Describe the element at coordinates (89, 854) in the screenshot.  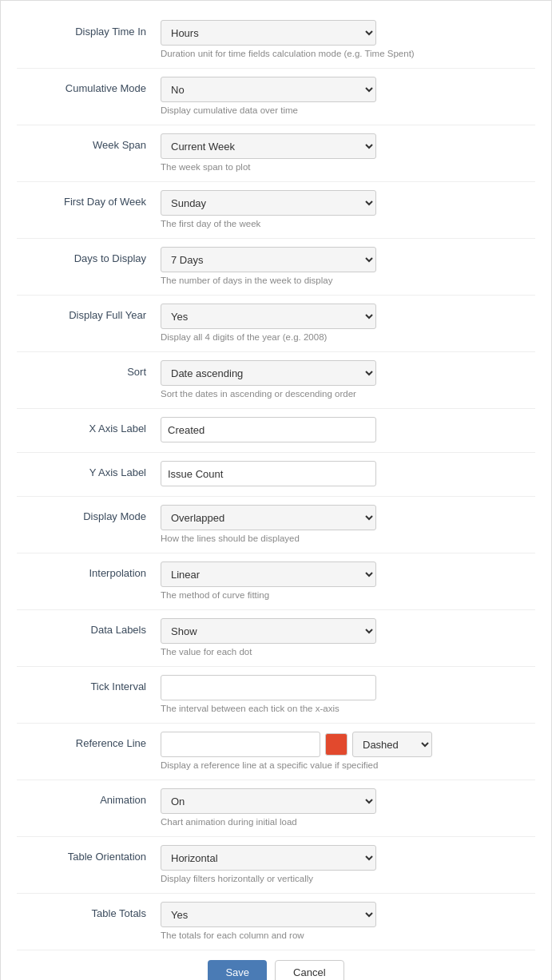
I see `table-orientation-label: Table Orientation` at that location.